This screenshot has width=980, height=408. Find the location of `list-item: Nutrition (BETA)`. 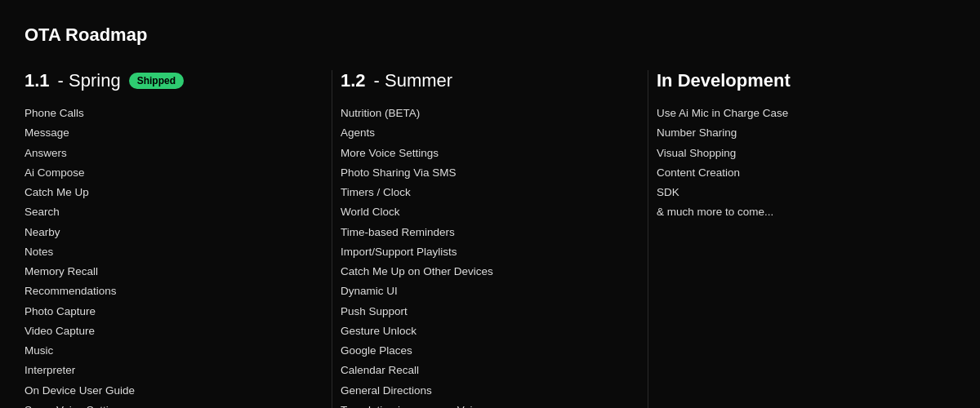

list-item: Nutrition (BETA) is located at coordinates (482, 113).